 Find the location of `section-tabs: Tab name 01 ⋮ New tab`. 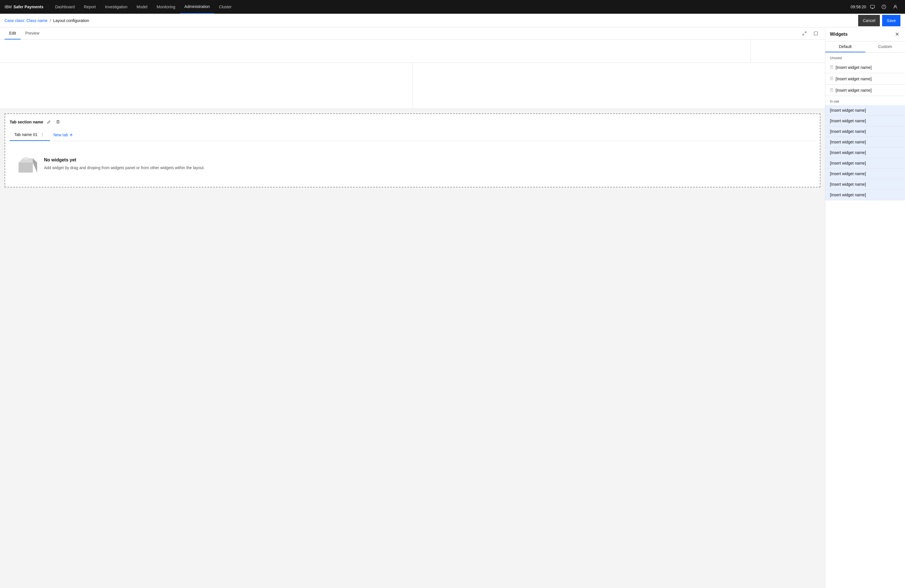

section-tabs: Tab name 01 ⋮ New tab is located at coordinates (413, 135).